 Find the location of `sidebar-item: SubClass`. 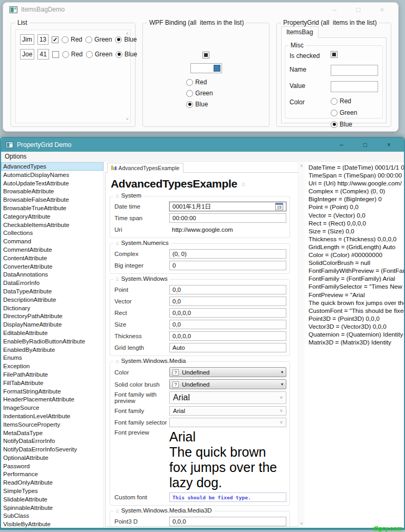

sidebar-item: SubClass is located at coordinates (52, 516).